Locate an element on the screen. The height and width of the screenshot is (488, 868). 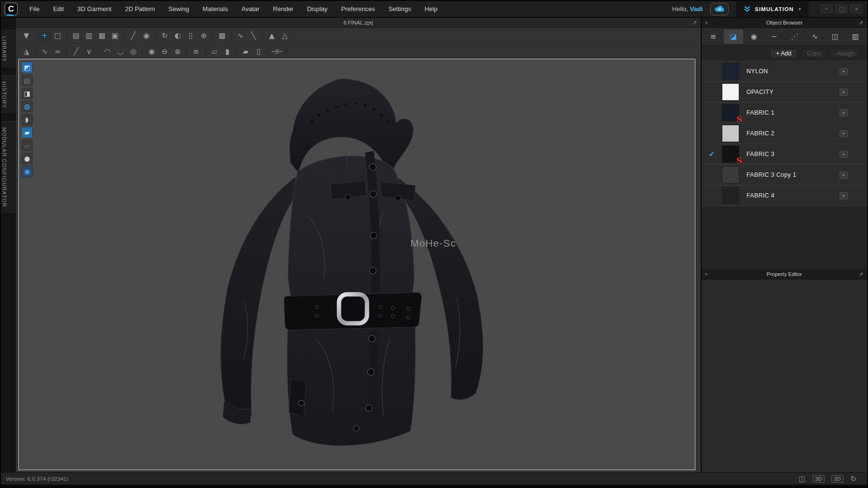
avatar-measure-icon: ▩ is located at coordinates (222, 36).